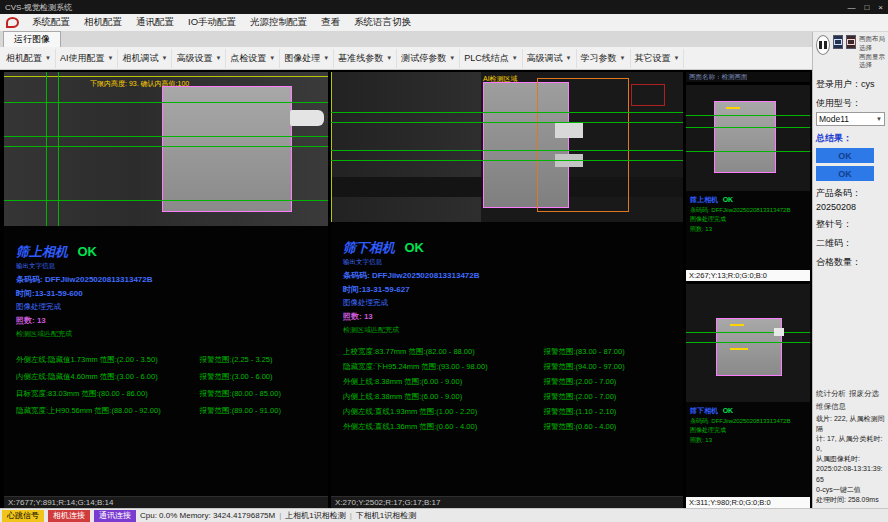 Image resolution: width=888 pixels, height=522 pixels. Describe the element at coordinates (599, 58) in the screenshot. I see `toolbar-button-label: 学习参数` at that location.